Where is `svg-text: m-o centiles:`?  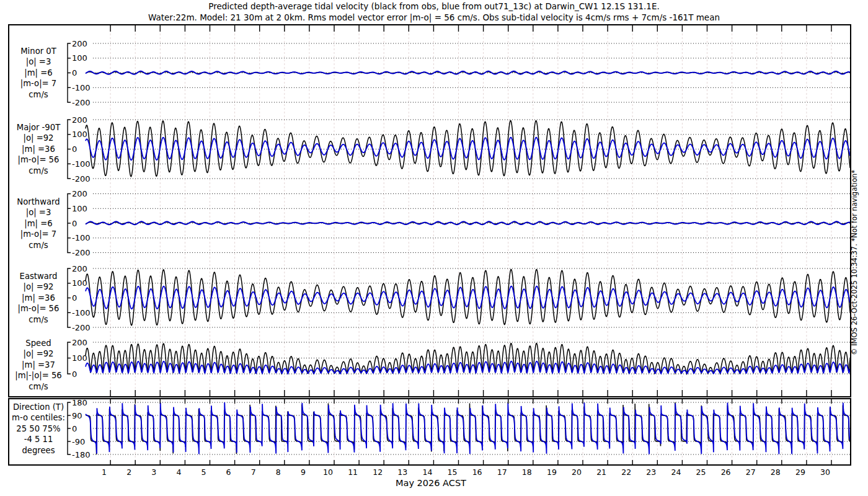 svg-text: m-o centiles: is located at coordinates (38, 418).